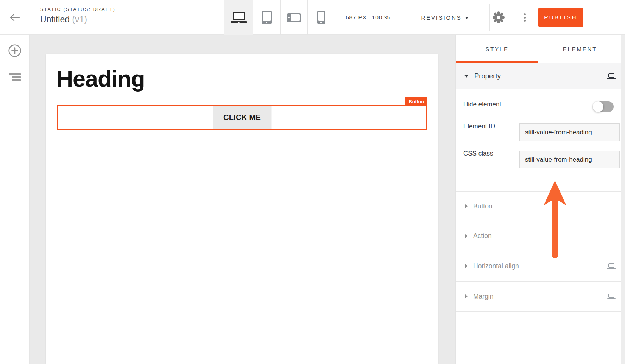  What do you see at coordinates (598, 107) in the screenshot?
I see `toggle-knob` at bounding box center [598, 107].